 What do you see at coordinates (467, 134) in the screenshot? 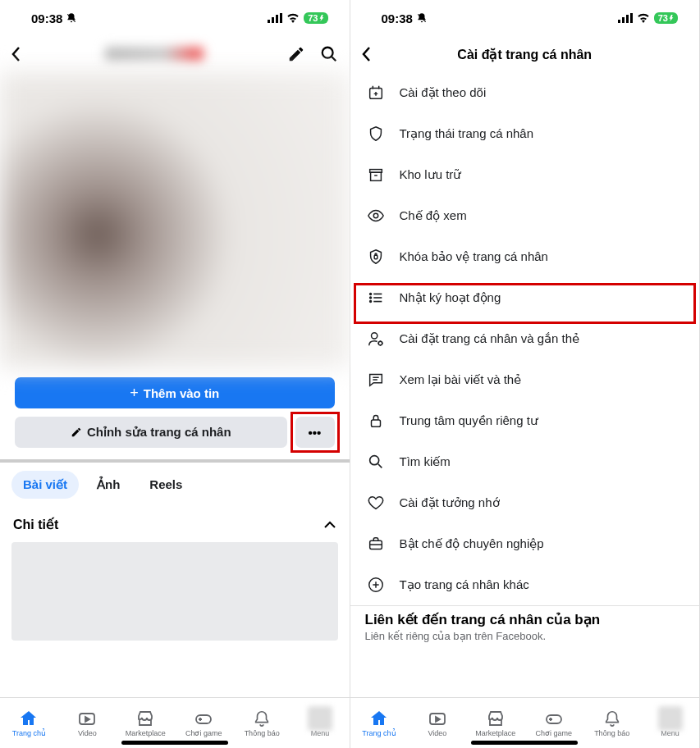
I see `settings-item-label: Trạng thái trang cá nhân` at bounding box center [467, 134].